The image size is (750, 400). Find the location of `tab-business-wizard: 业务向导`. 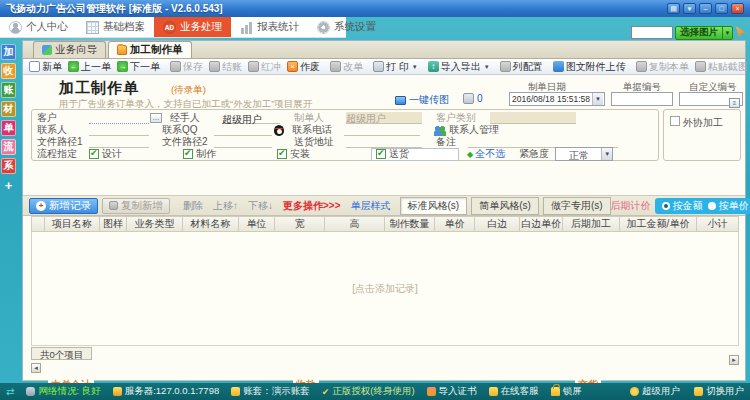

tab-business-wizard: 业务向导 is located at coordinates (70, 50).